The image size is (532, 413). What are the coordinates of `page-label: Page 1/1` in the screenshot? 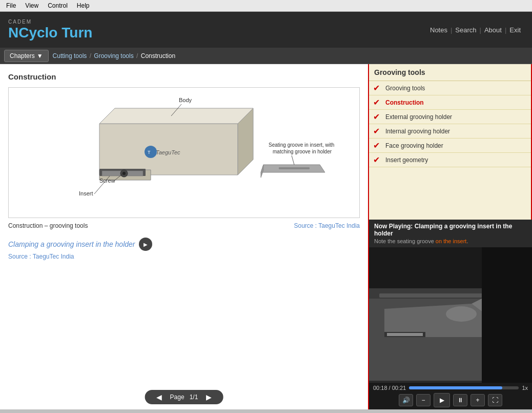 It's located at (185, 397).